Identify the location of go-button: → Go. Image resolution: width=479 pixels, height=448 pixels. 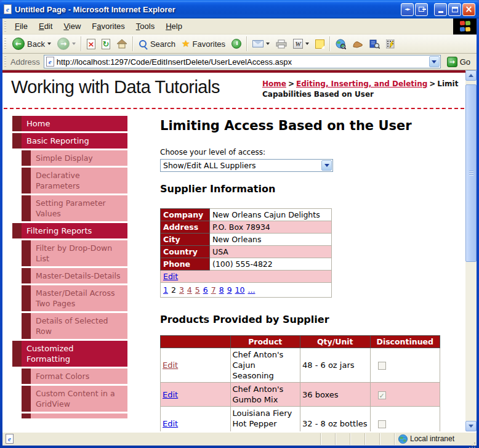
(459, 62).